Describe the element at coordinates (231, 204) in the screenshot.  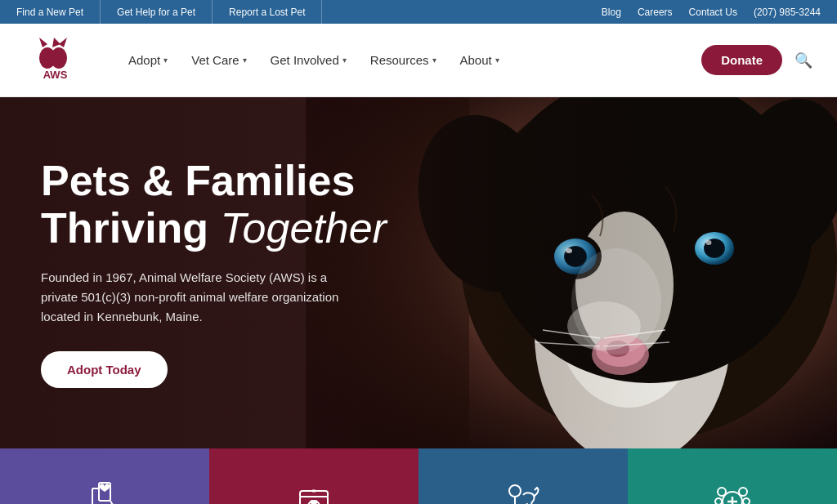
I see `hero-title: Pets & Families Thriving Together` at that location.